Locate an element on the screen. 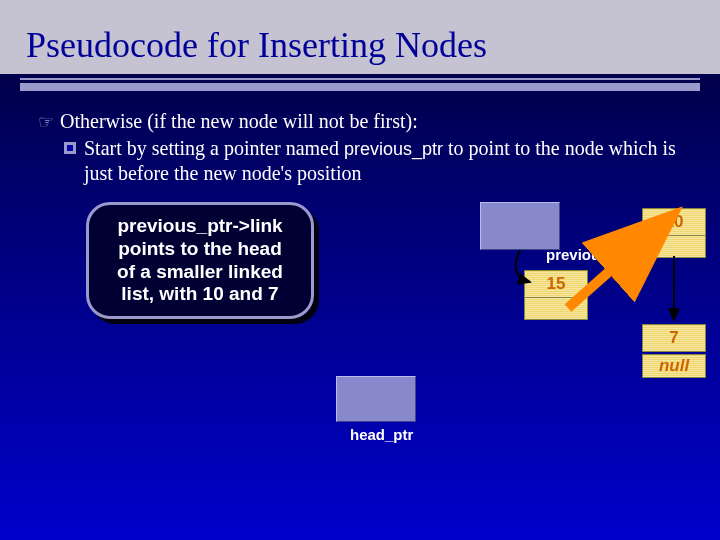  head-ptr-box is located at coordinates (376, 399).